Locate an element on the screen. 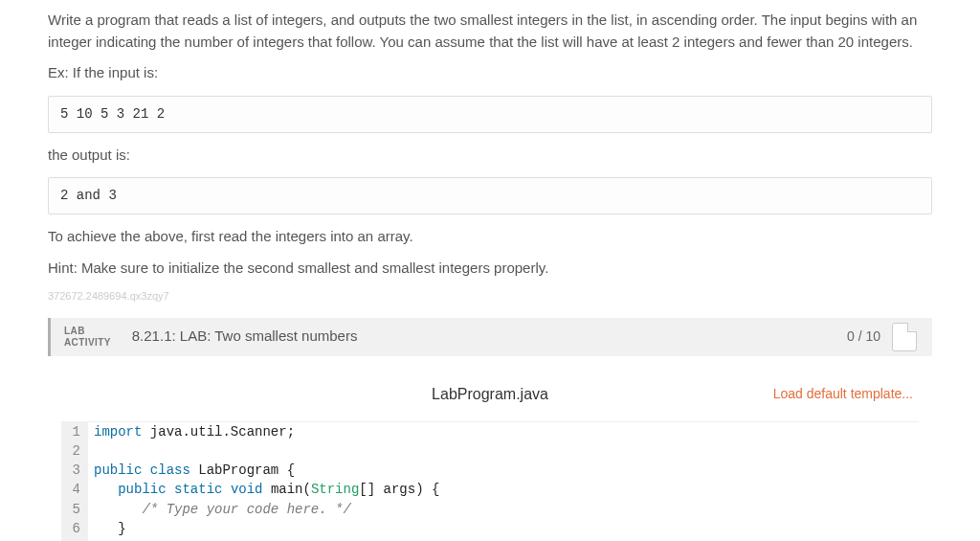  editor-filename: LabProgram.java is located at coordinates (490, 394).